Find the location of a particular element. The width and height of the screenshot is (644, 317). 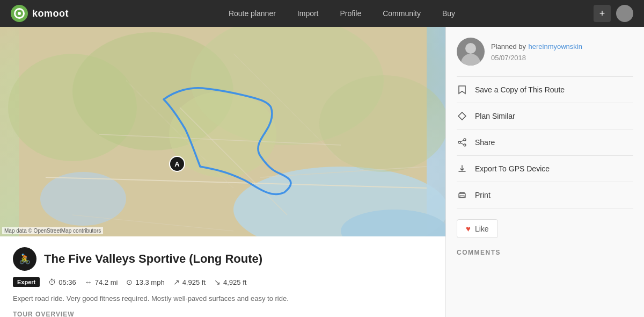

action-share: Share is located at coordinates (545, 143).